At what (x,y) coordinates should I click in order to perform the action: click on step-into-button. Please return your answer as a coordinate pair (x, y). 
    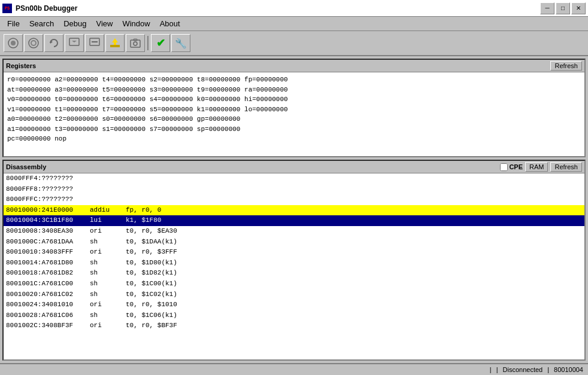
    Looking at the image, I should click on (74, 43).